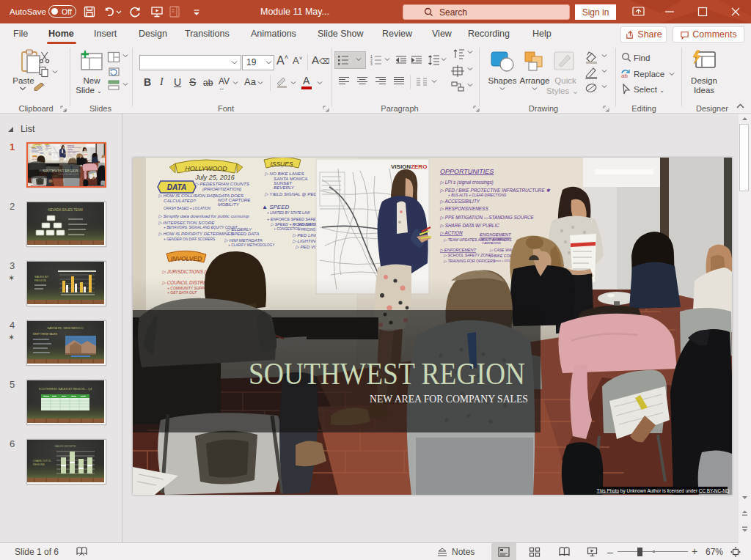 The height and width of the screenshot is (560, 751). Describe the element at coordinates (625, 76) in the screenshot. I see `svg-text: ab` at that location.